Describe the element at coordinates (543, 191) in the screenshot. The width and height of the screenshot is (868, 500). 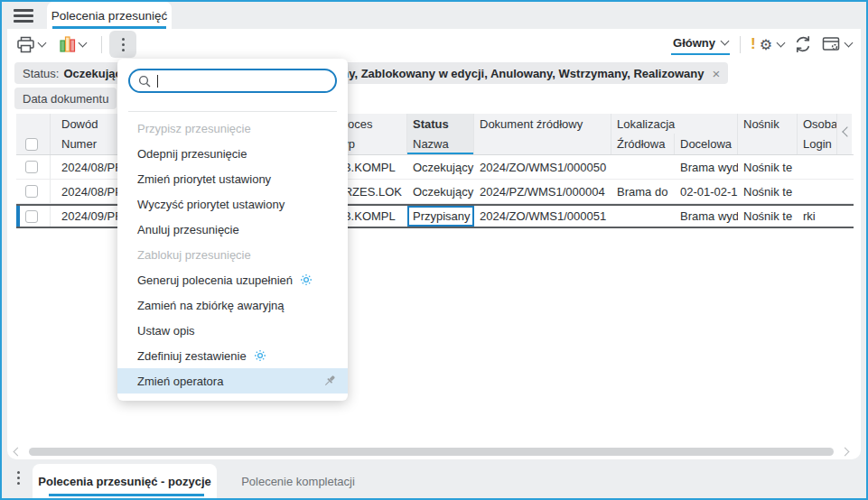
I see `cell-dokument: 2024/PZ/WMS1/000004` at that location.